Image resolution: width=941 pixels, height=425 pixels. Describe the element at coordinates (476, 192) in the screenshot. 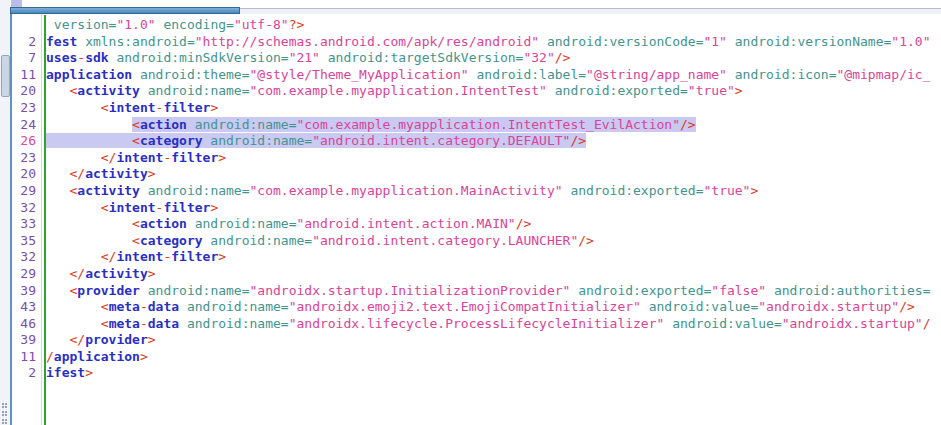

I see `code-line: 29 <activity android:name="com.example.m…` at that location.